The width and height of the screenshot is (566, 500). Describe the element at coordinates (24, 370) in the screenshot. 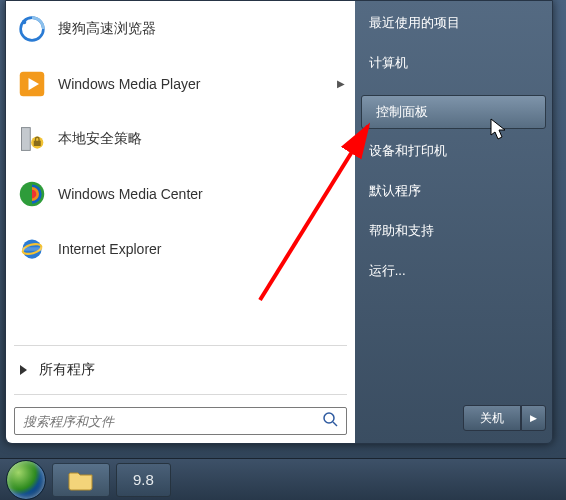

I see `triangle-right-icon` at that location.